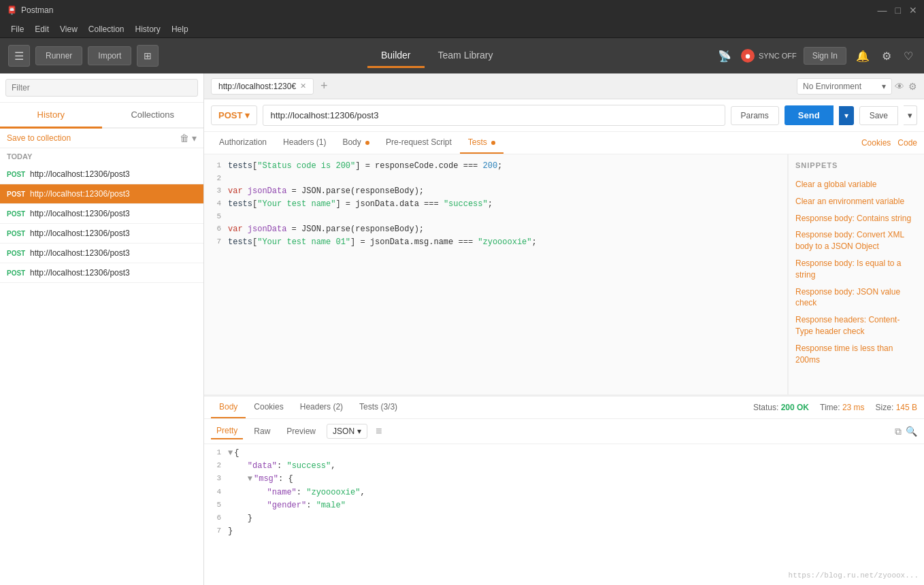  I want to click on send-button: Send, so click(809, 116).